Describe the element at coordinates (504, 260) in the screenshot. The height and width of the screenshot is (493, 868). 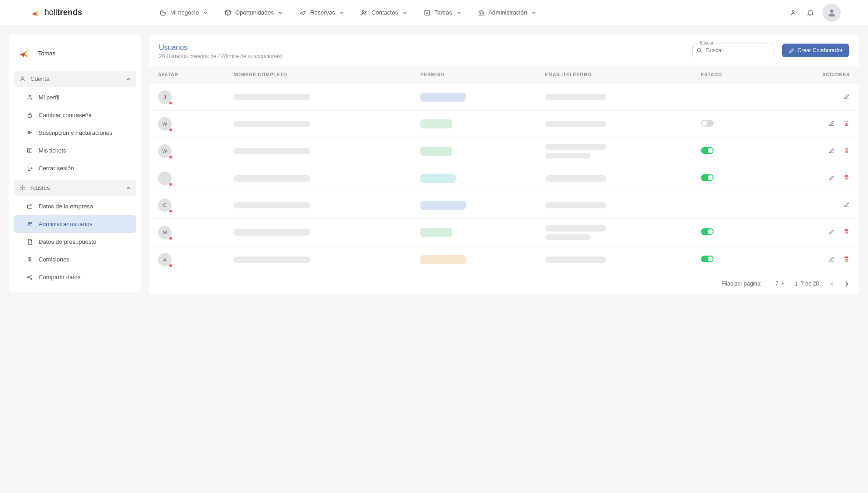
I see `table-row: A` at that location.